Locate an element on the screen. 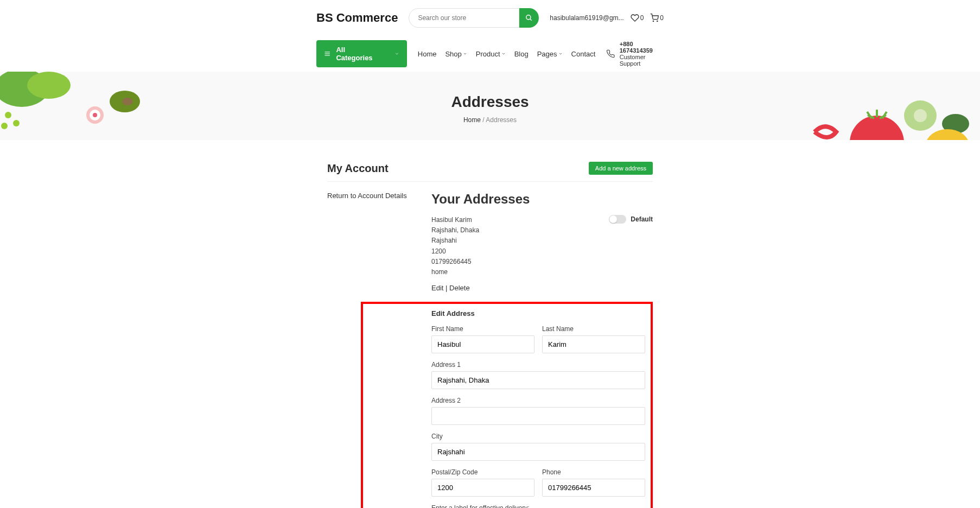  nav-home: Home is located at coordinates (428, 54).